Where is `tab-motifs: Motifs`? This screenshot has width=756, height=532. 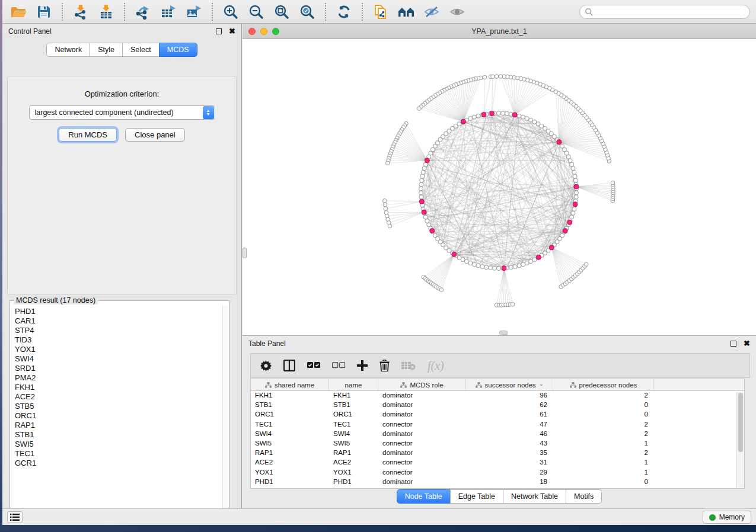 tab-motifs: Motifs is located at coordinates (583, 496).